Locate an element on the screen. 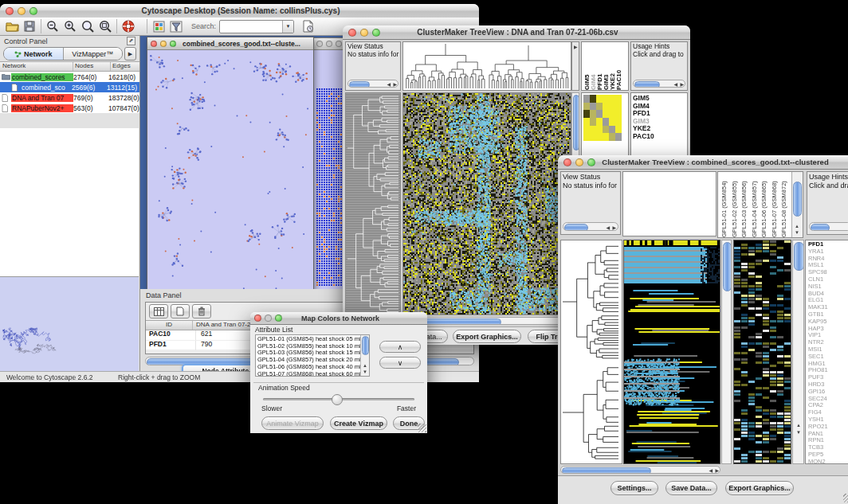  network-overview-panel is located at coordinates (69, 323).